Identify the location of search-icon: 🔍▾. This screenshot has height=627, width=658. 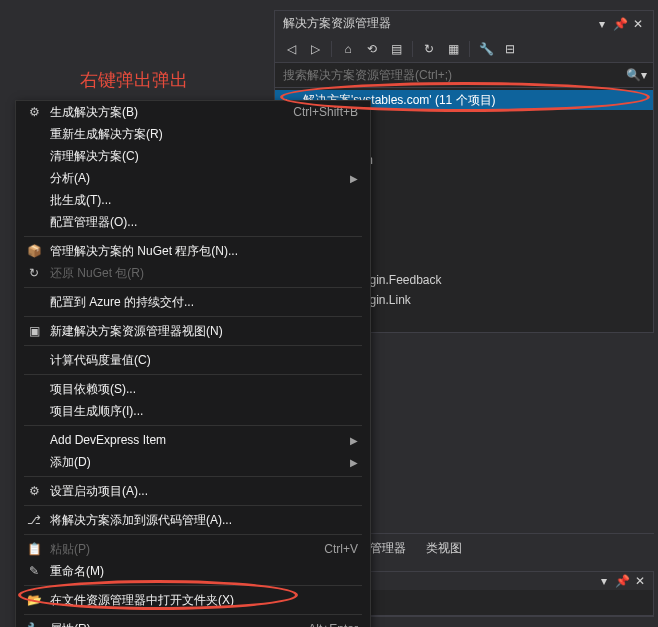
(636, 75).